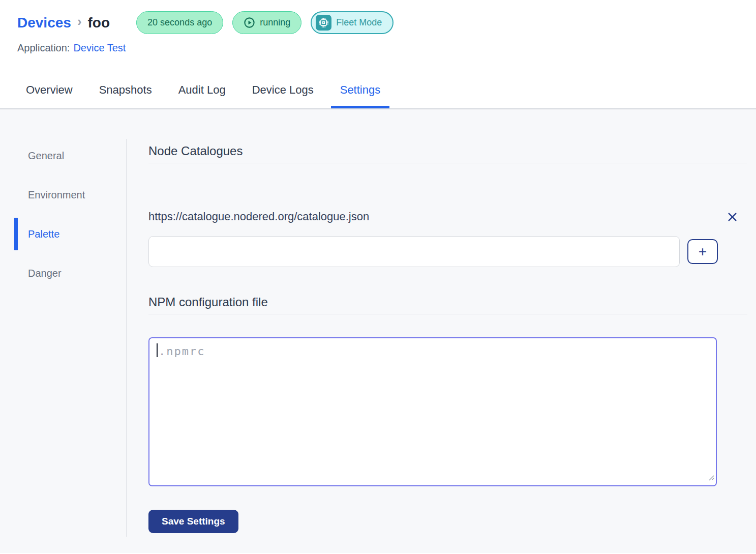 The image size is (756, 554). What do you see at coordinates (16, 234) in the screenshot?
I see `active-item-indicator` at bounding box center [16, 234].